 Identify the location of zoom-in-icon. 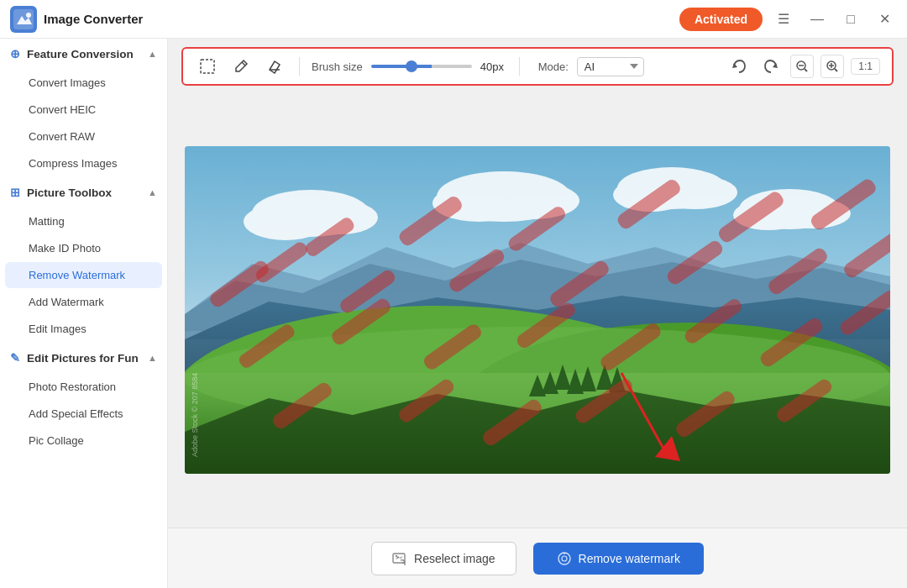
(832, 66).